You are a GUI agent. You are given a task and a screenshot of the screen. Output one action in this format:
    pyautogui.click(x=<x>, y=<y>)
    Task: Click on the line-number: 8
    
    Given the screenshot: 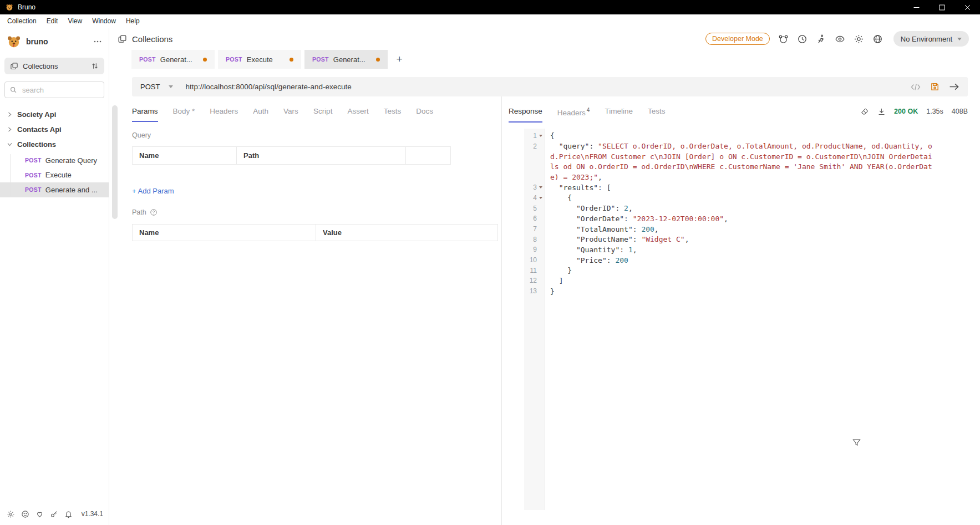 What is the action you would take?
    pyautogui.click(x=530, y=239)
    